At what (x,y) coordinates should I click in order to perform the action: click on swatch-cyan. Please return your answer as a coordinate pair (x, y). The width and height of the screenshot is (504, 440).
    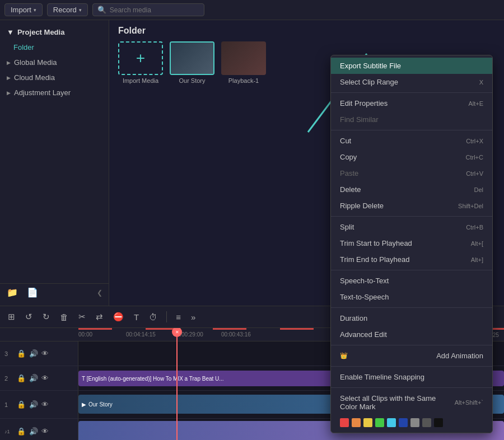
    Looking at the image, I should click on (391, 423).